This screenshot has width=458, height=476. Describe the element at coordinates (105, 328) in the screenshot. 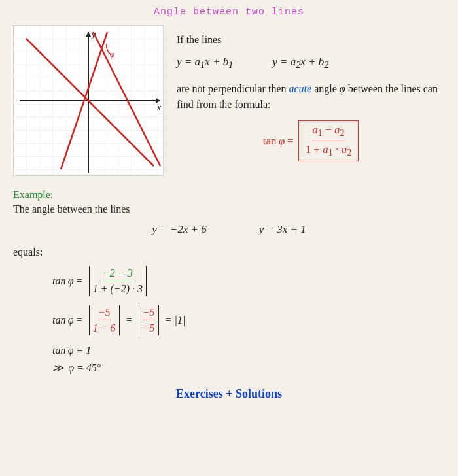

I see `step2-den1: 1 − 6` at that location.